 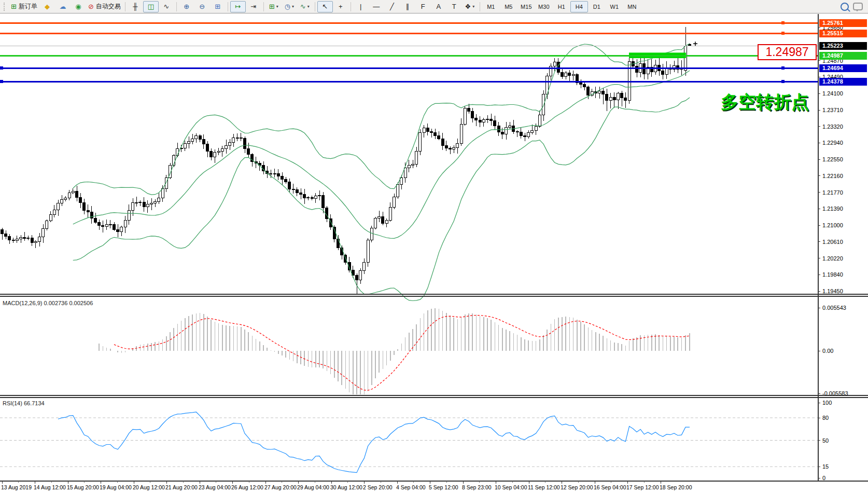 What do you see at coordinates (392, 6) in the screenshot?
I see `trendline-glyph: ╱` at bounding box center [392, 6].